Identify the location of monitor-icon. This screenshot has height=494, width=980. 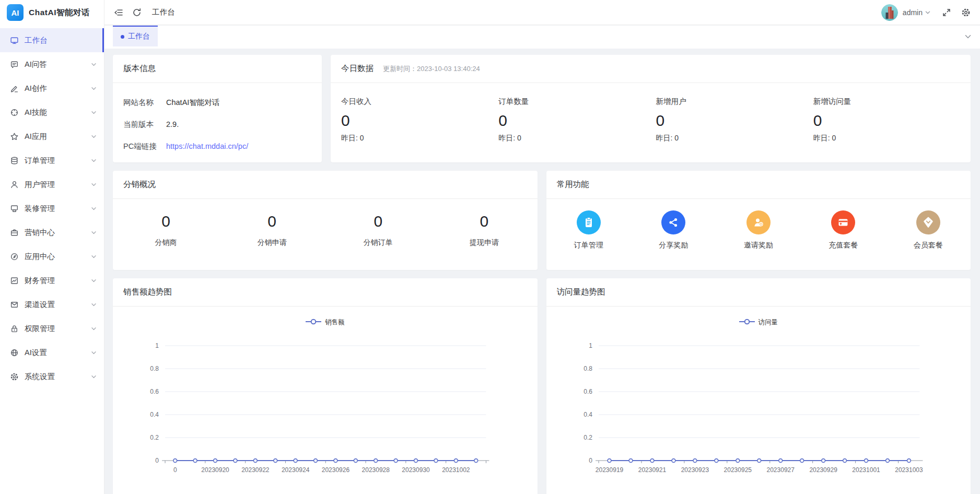
(15, 41).